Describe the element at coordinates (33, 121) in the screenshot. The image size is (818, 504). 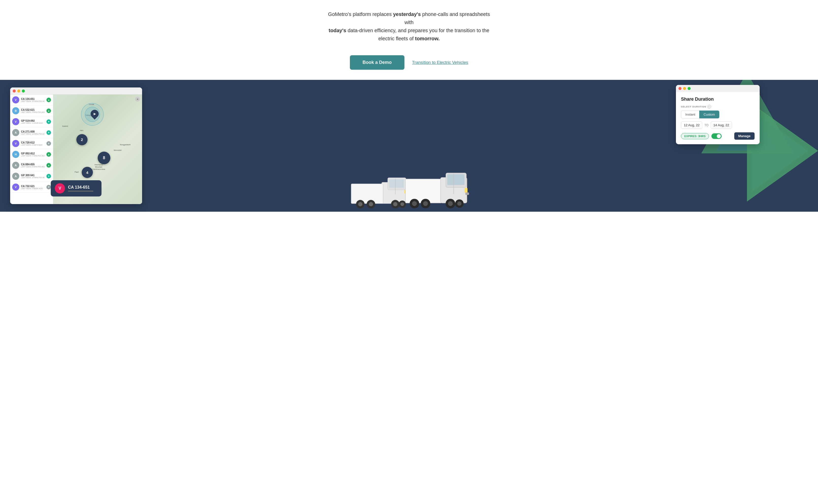
I see `vehicle-id: GP 519-092` at that location.